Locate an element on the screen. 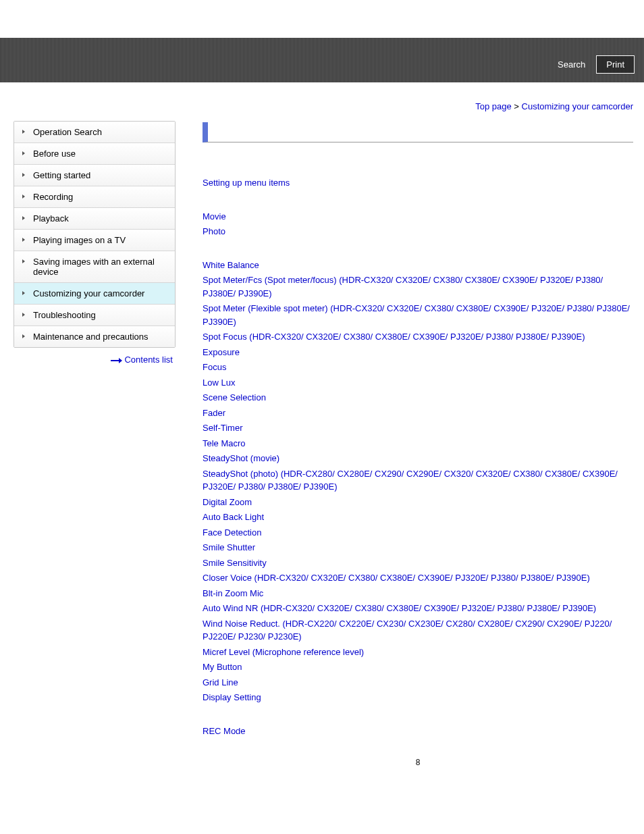 The height and width of the screenshot is (834, 644). sidebar-item: Before use is located at coordinates (95, 154).